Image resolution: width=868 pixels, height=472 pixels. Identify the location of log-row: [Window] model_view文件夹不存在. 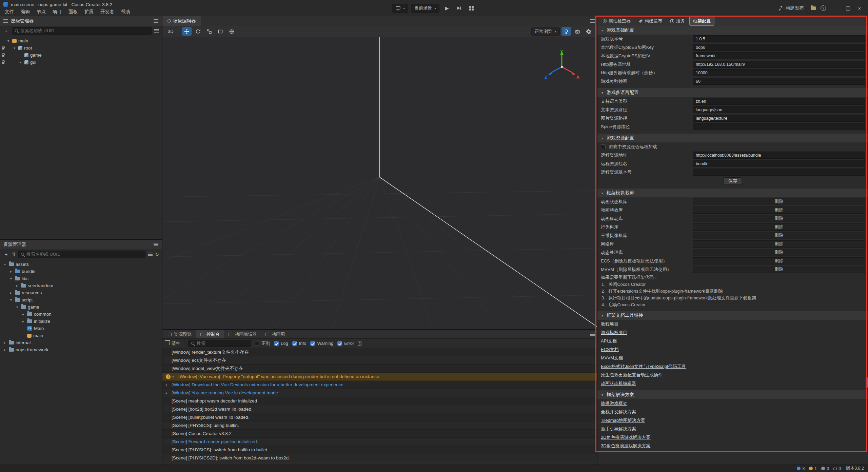
(380, 369).